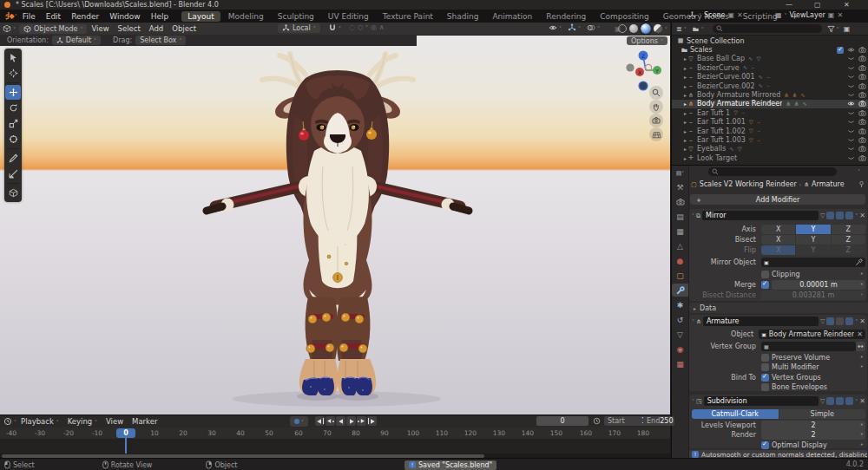 The height and width of the screenshot is (470, 868). What do you see at coordinates (766, 387) in the screenshot?
I see `bone-envelopes-checkbox` at bounding box center [766, 387].